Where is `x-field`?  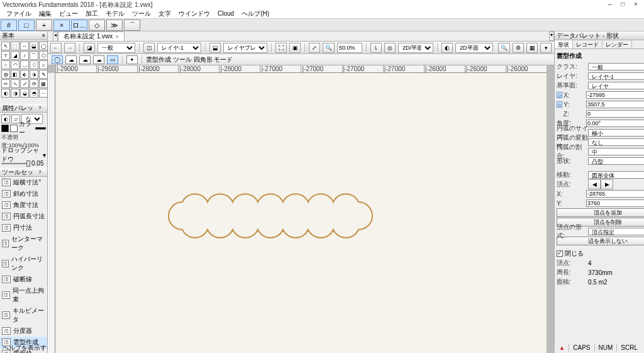 x-field is located at coordinates (615, 95).